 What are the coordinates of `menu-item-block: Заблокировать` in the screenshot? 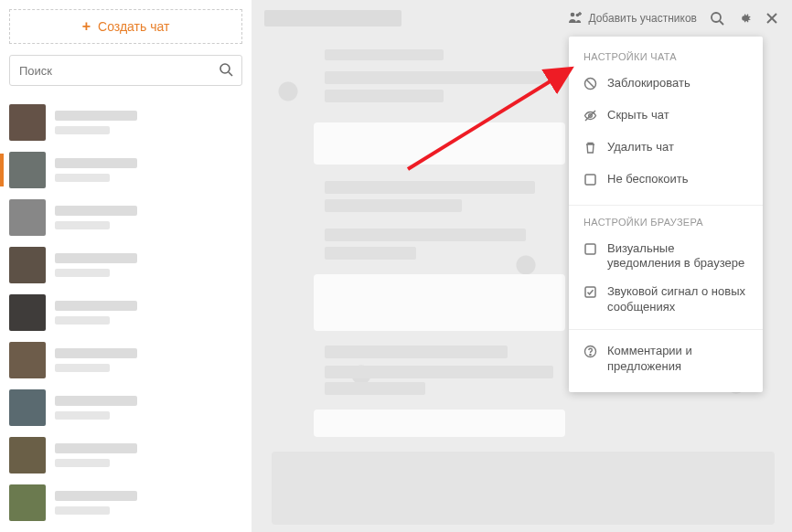 It's located at (666, 86).